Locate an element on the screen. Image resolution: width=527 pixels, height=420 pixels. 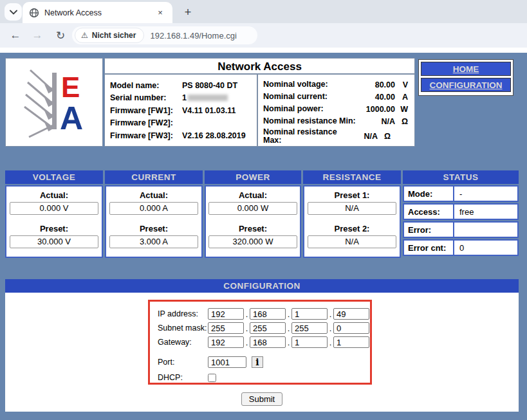
nominal-values: Nominal voltage: 80.00 V Nominal current… is located at coordinates (336, 111).